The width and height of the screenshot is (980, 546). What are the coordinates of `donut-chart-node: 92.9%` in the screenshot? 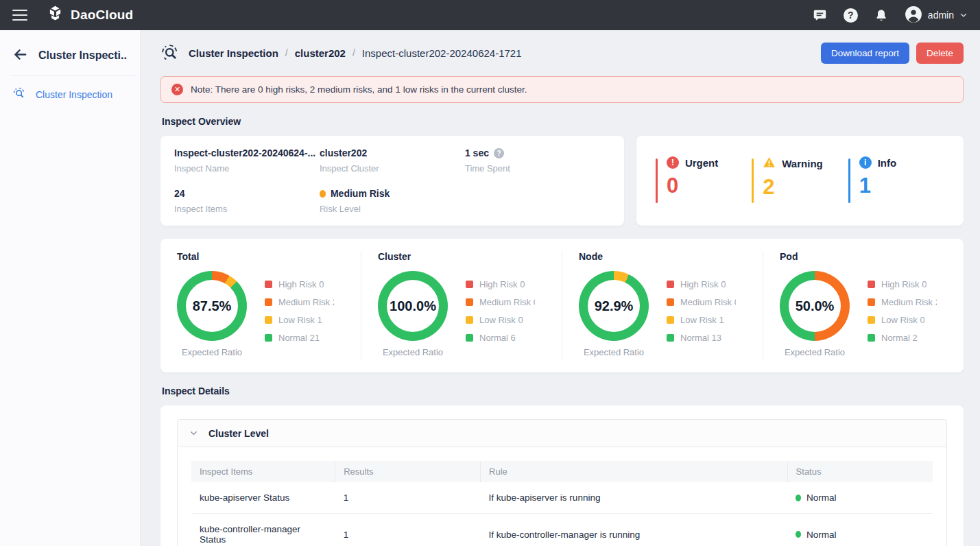 It's located at (614, 306).